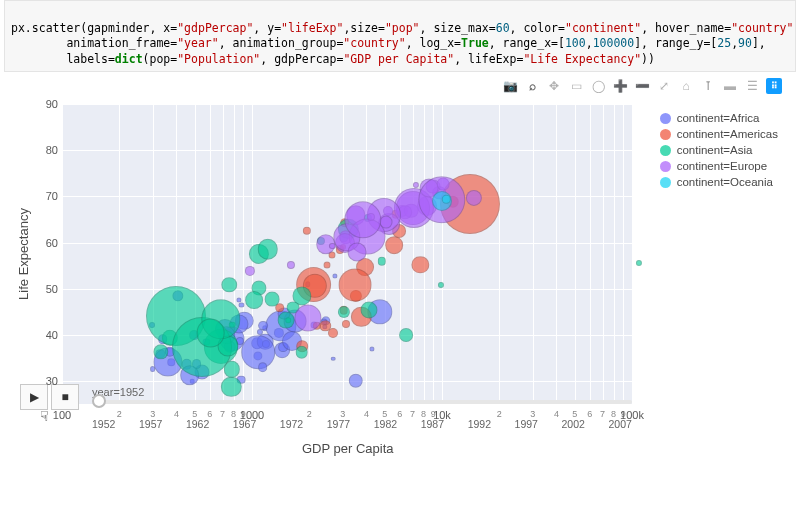  I want to click on spike-icon: ⊺, so click(708, 86).